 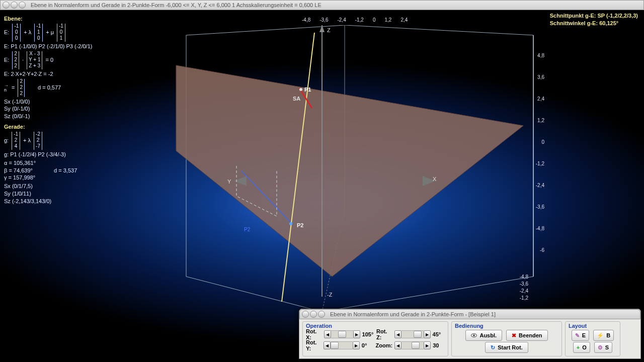 I want to click on arrow-right-icon: ▶, so click(x=357, y=334).